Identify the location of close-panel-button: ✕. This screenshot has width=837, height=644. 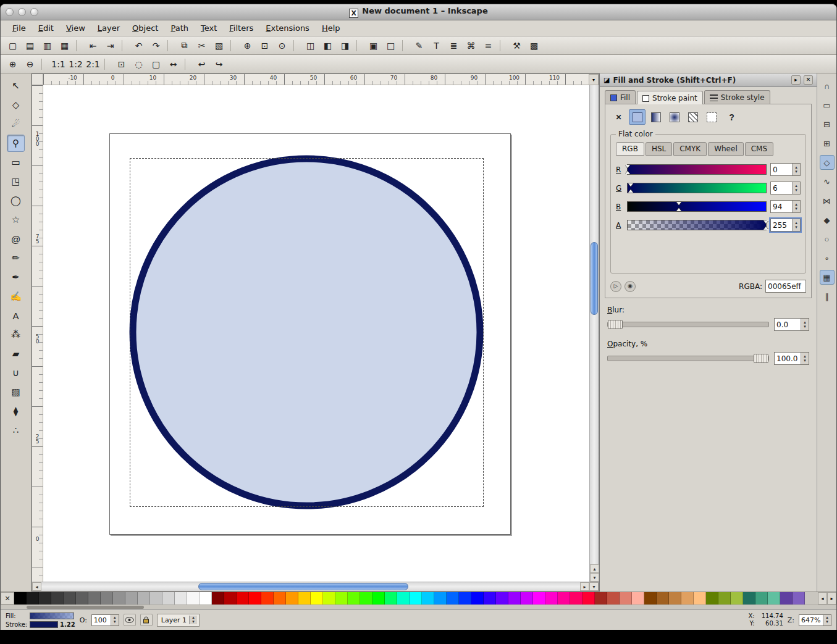
(808, 80).